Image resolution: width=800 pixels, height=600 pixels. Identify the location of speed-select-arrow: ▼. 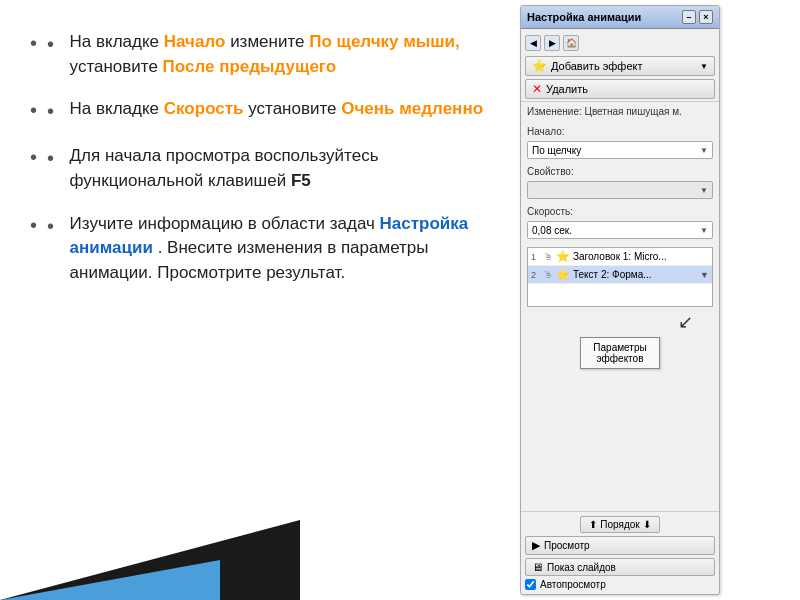
(704, 230).